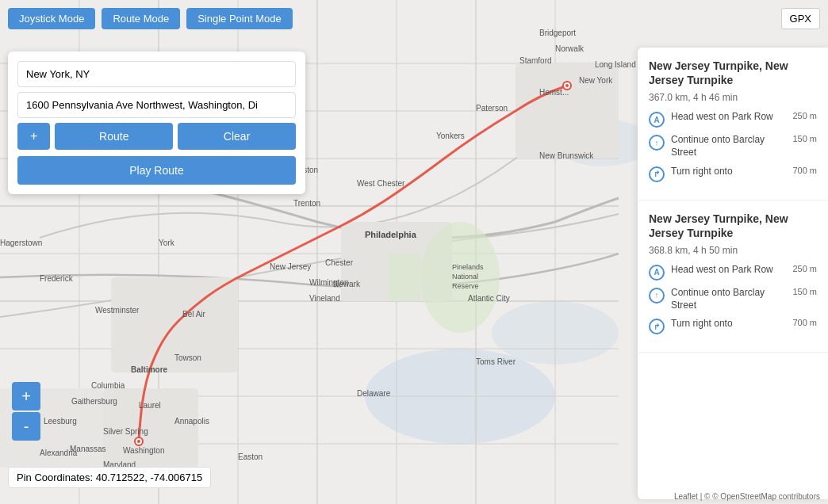  What do you see at coordinates (188, 358) in the screenshot?
I see `svg-text: Towson` at bounding box center [188, 358].